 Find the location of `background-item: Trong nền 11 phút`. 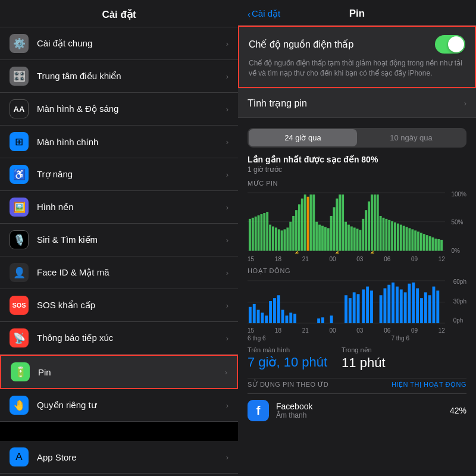

background-item: Trong nền 11 phút is located at coordinates (363, 358).